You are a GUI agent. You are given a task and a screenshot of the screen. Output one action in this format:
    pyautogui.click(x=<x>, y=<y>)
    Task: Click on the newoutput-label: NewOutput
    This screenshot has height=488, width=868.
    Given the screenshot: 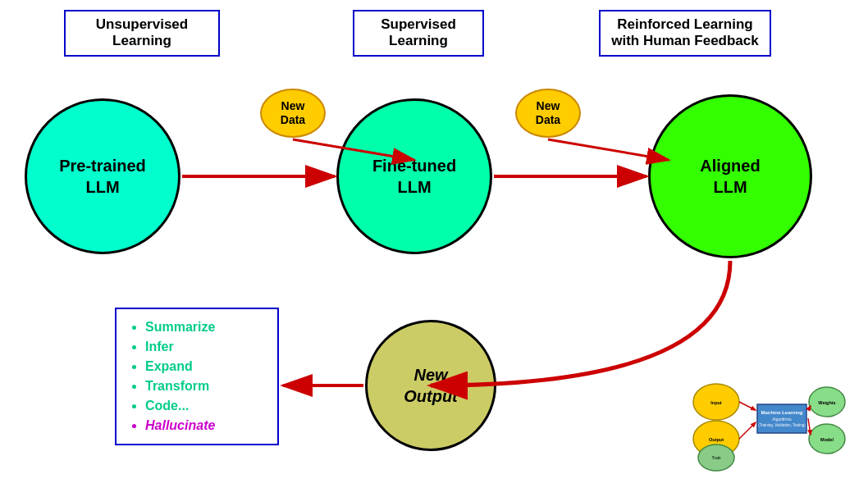 What is the action you would take?
    pyautogui.click(x=431, y=385)
    